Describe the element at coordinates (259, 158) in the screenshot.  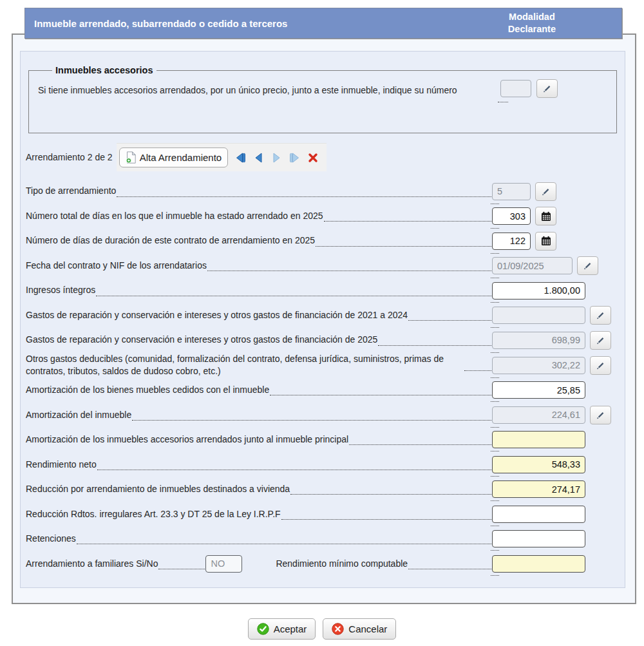
I see `previous-record-icon` at that location.